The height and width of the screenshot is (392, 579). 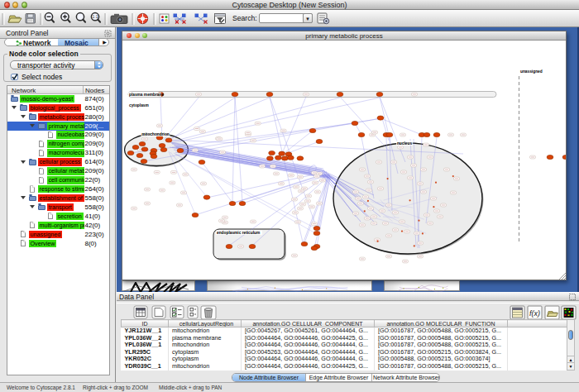 I want to click on svg-text: endoplasmic reticulum, so click(x=238, y=233).